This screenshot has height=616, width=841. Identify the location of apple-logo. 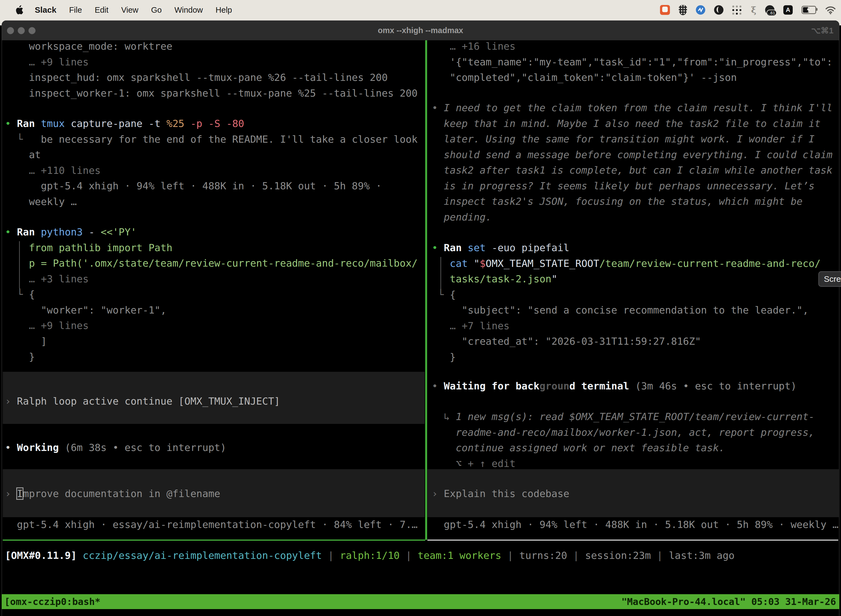
(19, 10).